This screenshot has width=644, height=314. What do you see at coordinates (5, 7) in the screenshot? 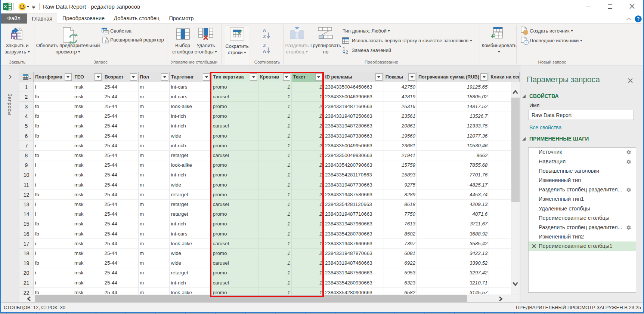
I see `svg-text: X` at bounding box center [5, 7].